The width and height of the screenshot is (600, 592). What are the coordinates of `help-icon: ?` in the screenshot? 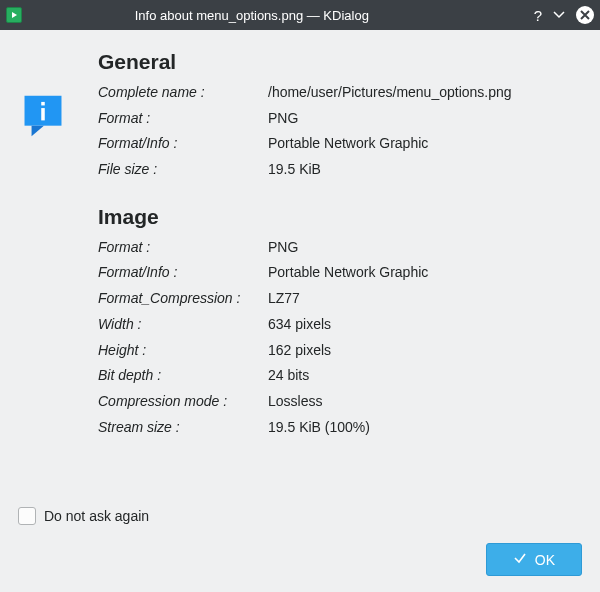 It's located at (538, 16).